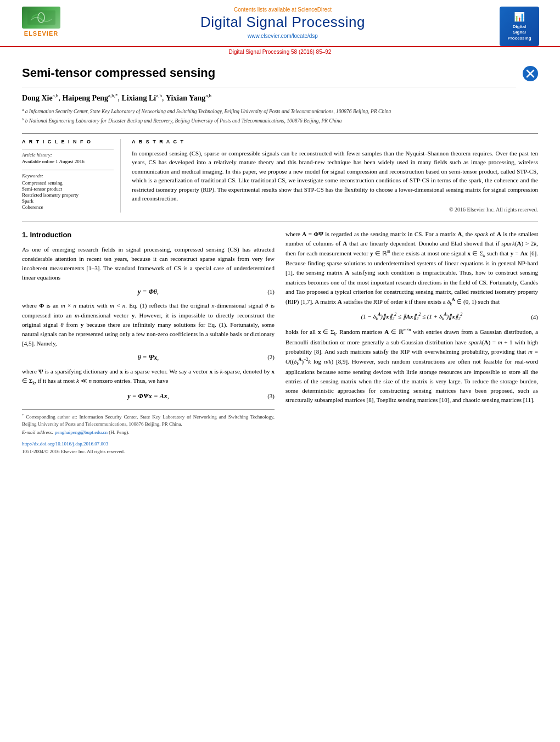 The height and width of the screenshot is (742, 560). What do you see at coordinates (68, 183) in the screenshot?
I see `keyword-1: Compressed sensing` at bounding box center [68, 183].